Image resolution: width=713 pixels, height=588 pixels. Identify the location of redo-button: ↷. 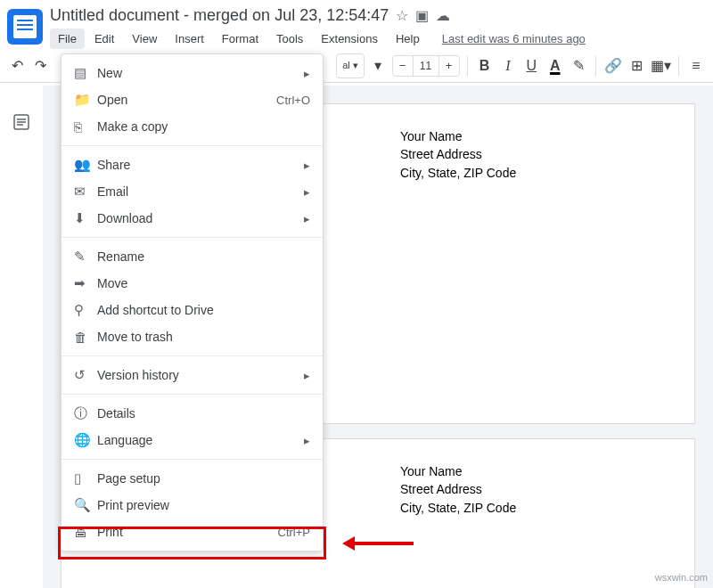
(40, 66).